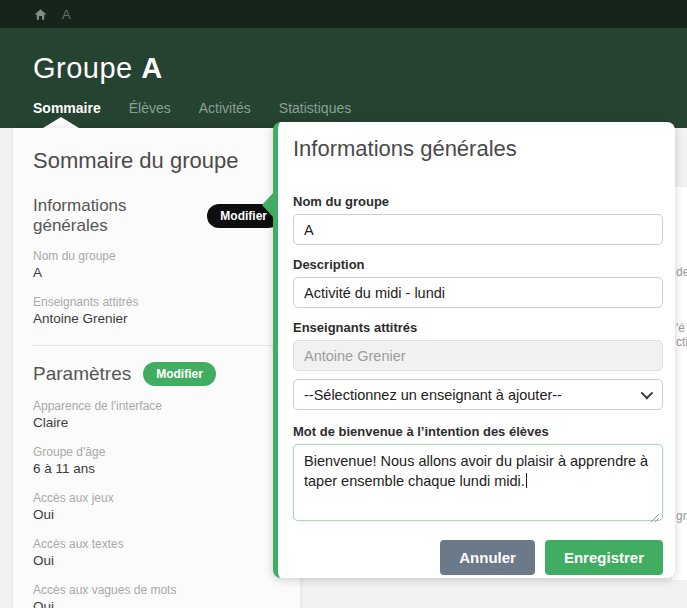 This screenshot has width=687, height=608. What do you see at coordinates (478, 482) in the screenshot?
I see `welcome-message-textarea: Bienvenue! Nous allons avoir du plaisir …` at bounding box center [478, 482].